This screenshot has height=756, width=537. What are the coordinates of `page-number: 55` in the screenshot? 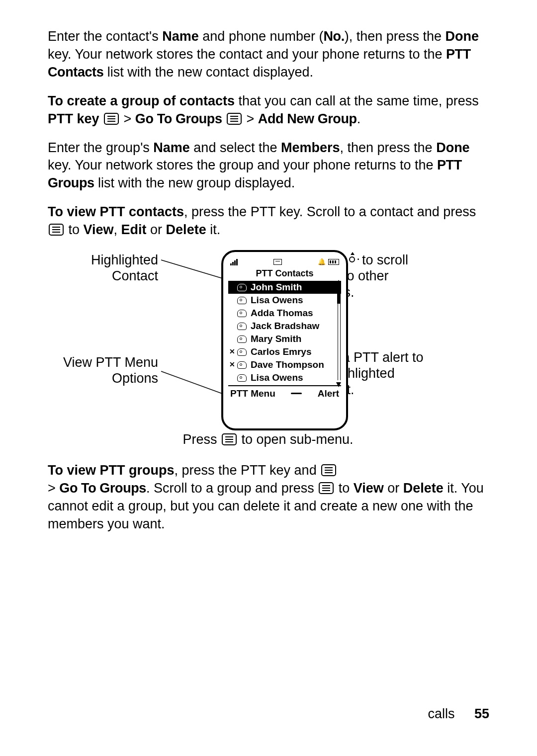 It's located at (482, 714).